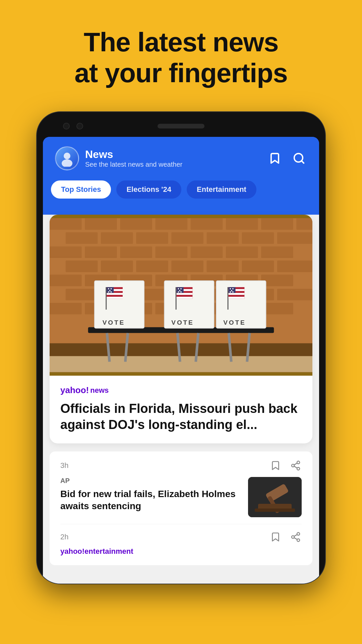  Describe the element at coordinates (67, 158) in the screenshot. I see `avatar-image` at that location.